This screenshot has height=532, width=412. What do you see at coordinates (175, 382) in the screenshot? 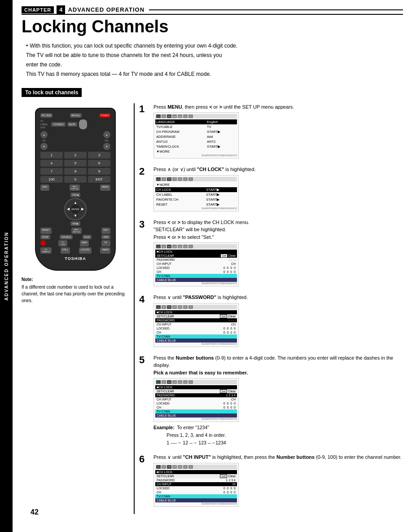
I see `icon-5-4: vol` at bounding box center [175, 382].